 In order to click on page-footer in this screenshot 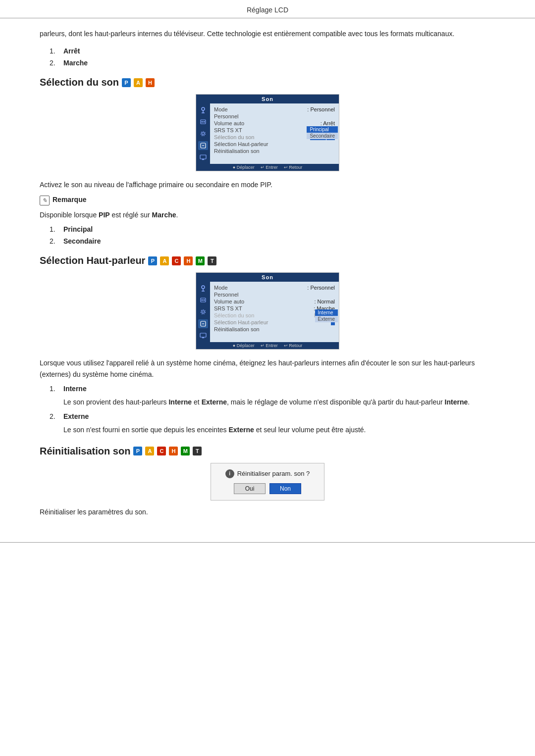, I will do `click(268, 547)`.